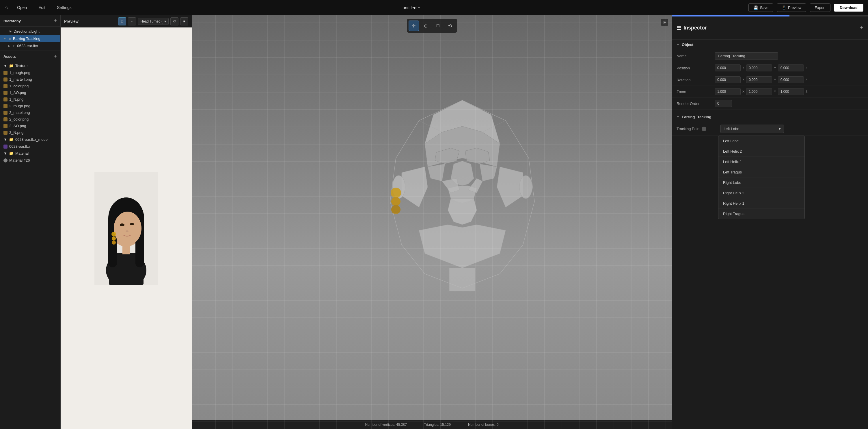  Describe the element at coordinates (426, 26) in the screenshot. I see `rotate-tool-btn: ⊕` at that location.